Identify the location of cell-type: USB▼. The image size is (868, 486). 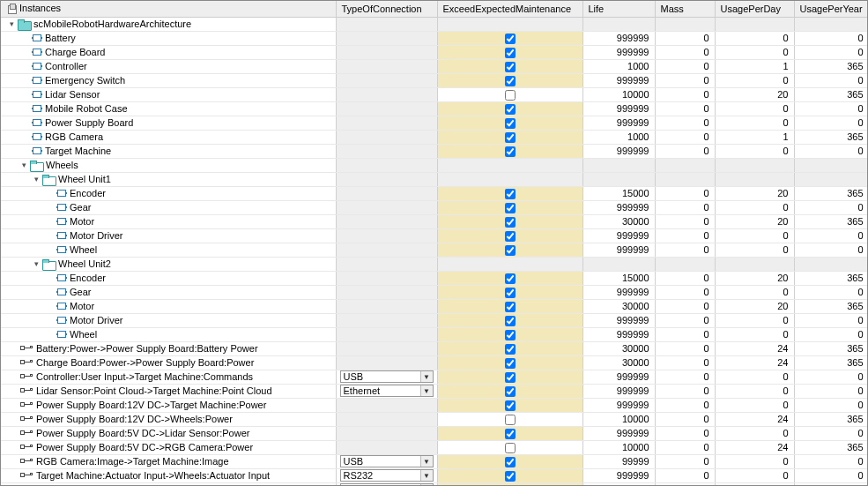
(386, 461).